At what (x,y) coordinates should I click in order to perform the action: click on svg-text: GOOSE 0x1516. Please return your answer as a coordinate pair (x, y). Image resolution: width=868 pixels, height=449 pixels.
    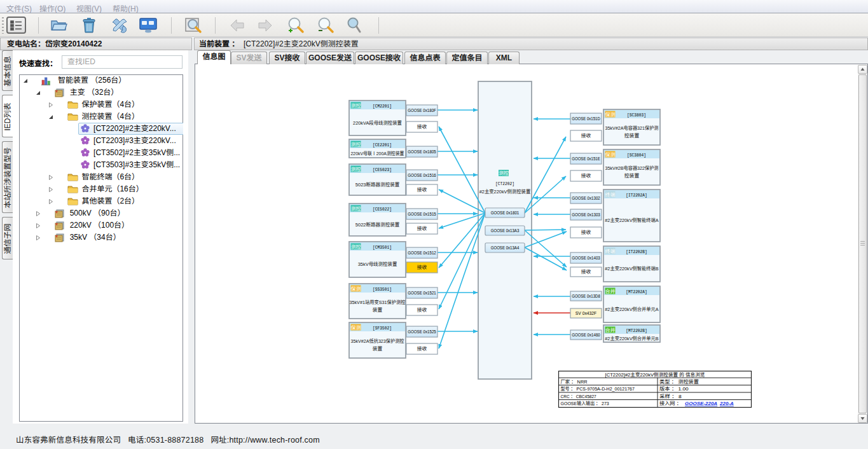
    Looking at the image, I should click on (422, 176).